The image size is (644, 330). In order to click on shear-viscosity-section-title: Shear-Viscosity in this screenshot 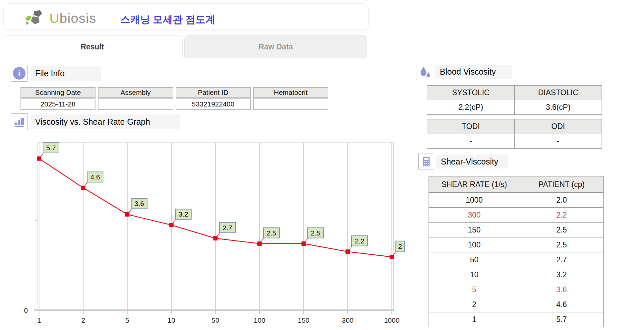, I will do `click(472, 162)`.